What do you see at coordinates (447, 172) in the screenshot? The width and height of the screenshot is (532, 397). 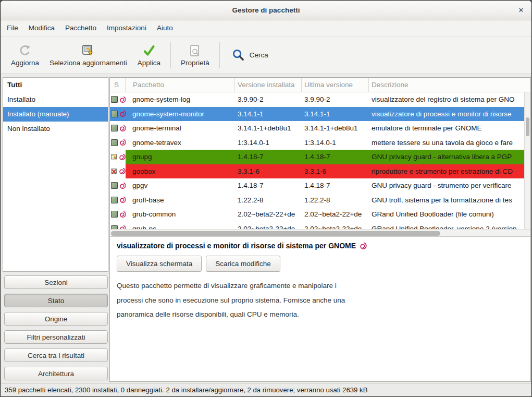 I see `description-cell: riproduttore e strumento per estrazione …` at bounding box center [447, 172].